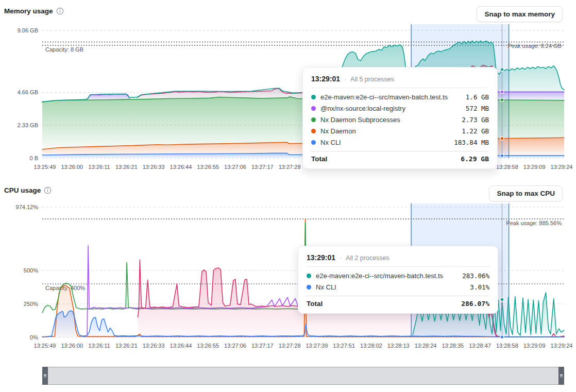 The image size is (576, 392). Describe the element at coordinates (34, 11) in the screenshot. I see `memory-section-header: Memory usage` at that location.